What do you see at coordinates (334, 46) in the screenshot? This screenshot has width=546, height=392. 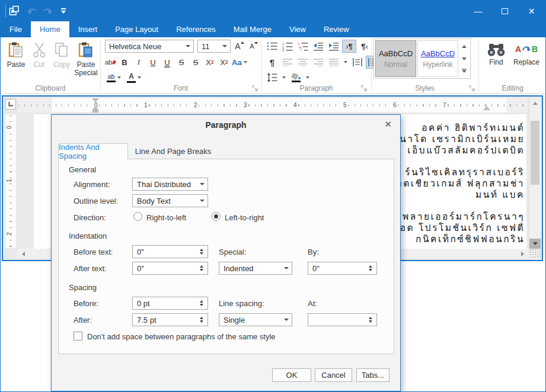 I see `increase-indent-icon` at bounding box center [334, 46].